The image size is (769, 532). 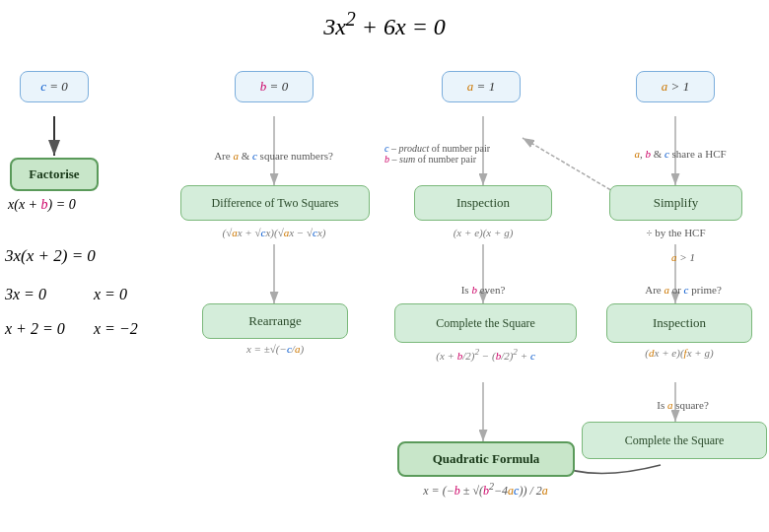 I want to click on simplify-label: Simplify, so click(x=676, y=203).